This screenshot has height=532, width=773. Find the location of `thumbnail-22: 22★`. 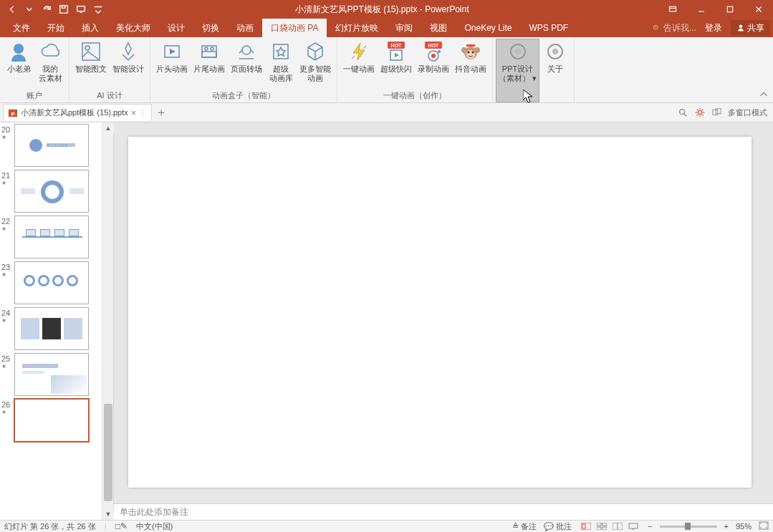

thumbnail-22: 22★ is located at coordinates (52, 237).